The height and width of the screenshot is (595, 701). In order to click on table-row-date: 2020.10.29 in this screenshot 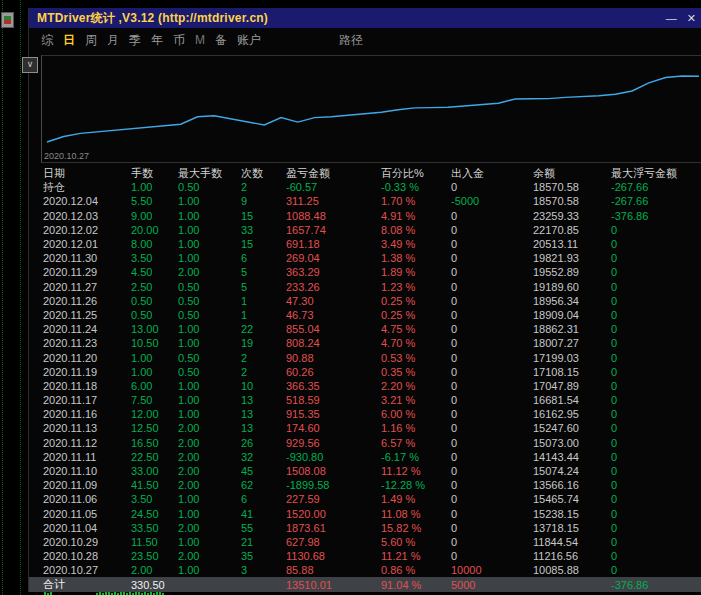, I will do `click(87, 542)`.